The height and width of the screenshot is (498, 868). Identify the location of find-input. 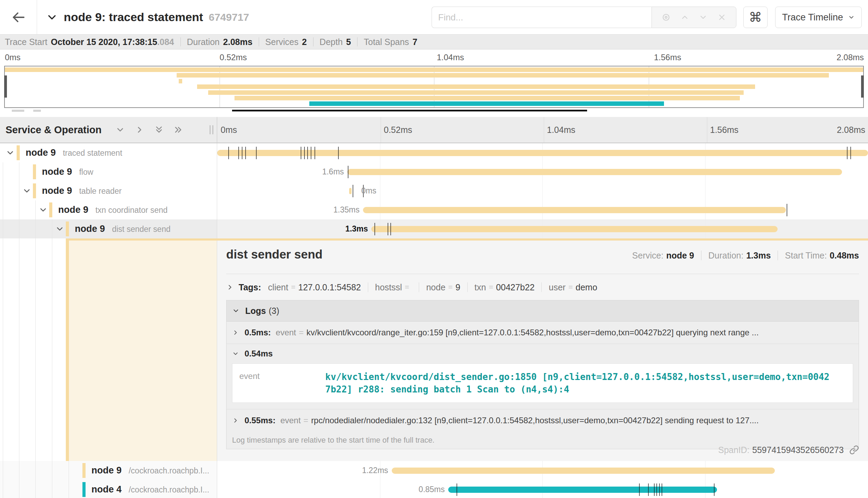
(542, 17).